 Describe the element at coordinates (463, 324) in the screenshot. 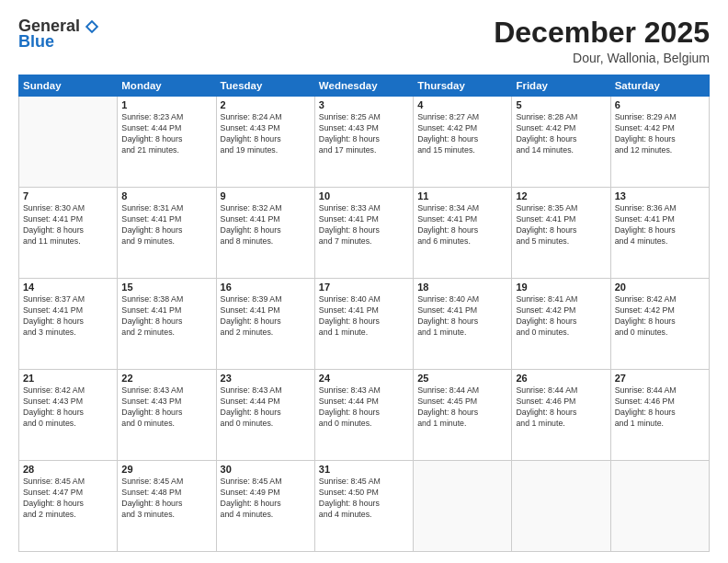

I see `table-row: 18Sunrise: 8:40 AMSunset: 4:41 PMDayligh…` at that location.